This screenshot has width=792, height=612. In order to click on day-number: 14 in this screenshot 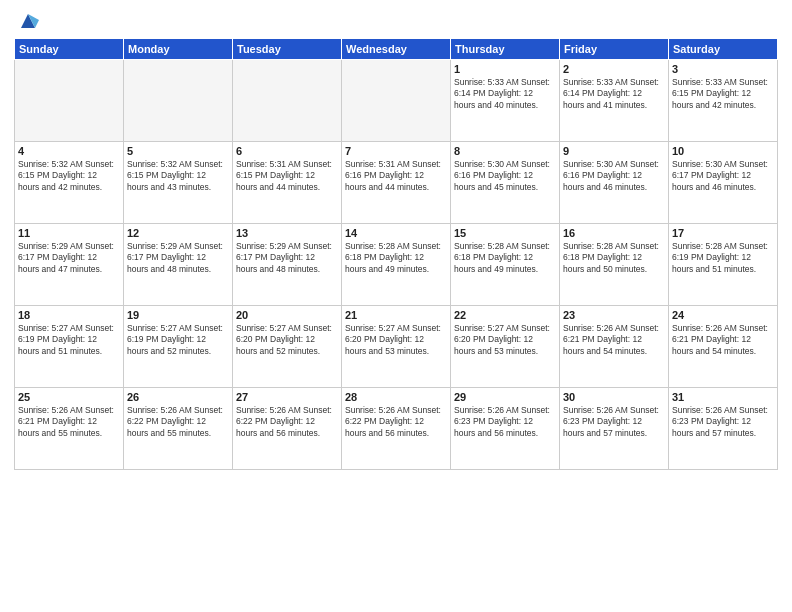, I will do `click(396, 233)`.